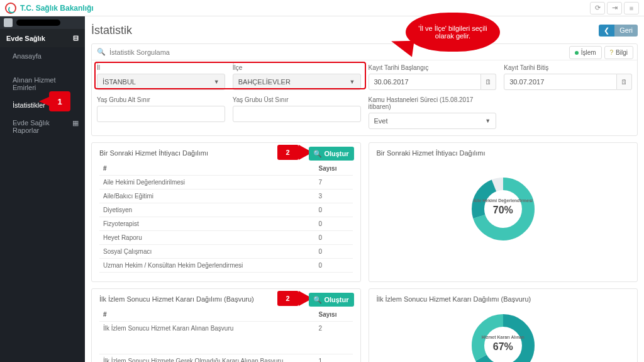  Describe the element at coordinates (112, 30) in the screenshot. I see `page-title: İstatistik` at that location.